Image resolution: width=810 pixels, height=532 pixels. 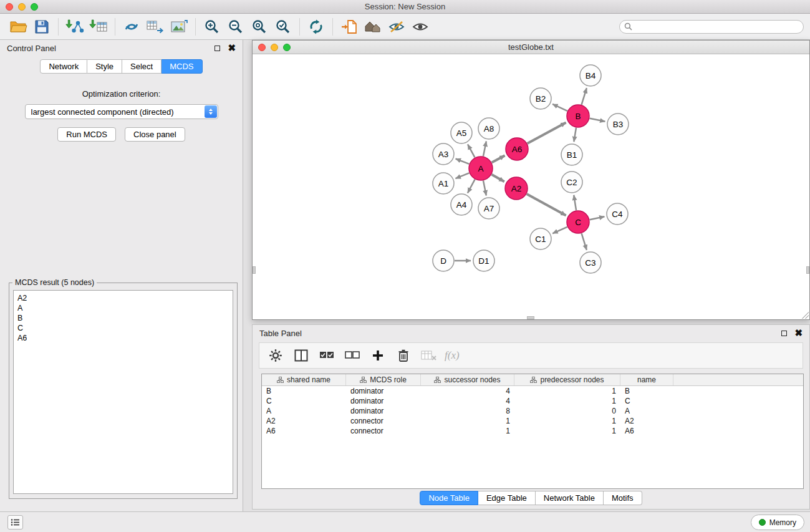 I want to click on graph-node-A4: A4, so click(x=461, y=205).